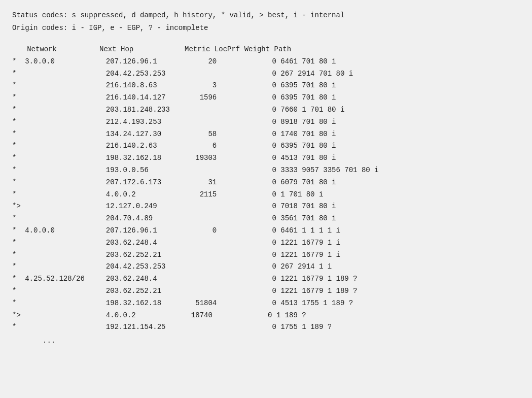 This screenshot has height=398, width=532. I want to click on table-row: * 203.62.252.21 0 1221 16779 1 i, so click(266, 255).